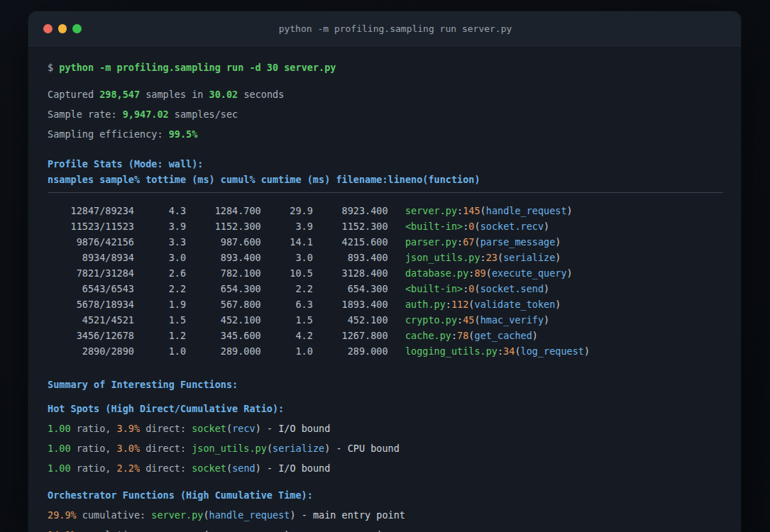 The width and height of the screenshot is (770, 532). I want to click on table-row: 12847/89234 4.3 1284.700 29.9 8923.400 s…, so click(385, 211).